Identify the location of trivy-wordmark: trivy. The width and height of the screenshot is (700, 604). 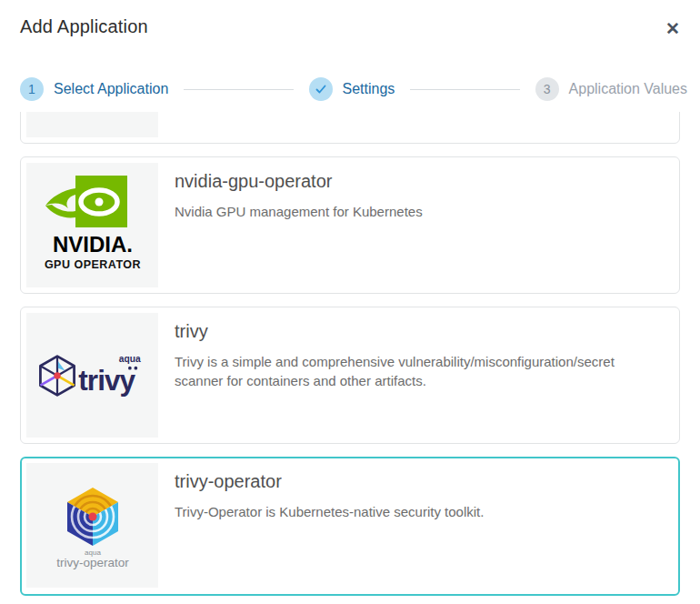
(107, 379).